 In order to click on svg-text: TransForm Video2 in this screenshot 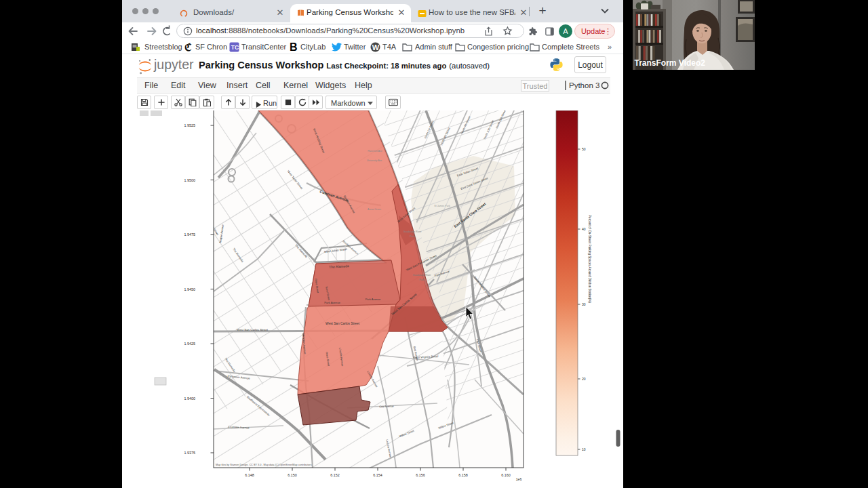, I will do `click(670, 63)`.